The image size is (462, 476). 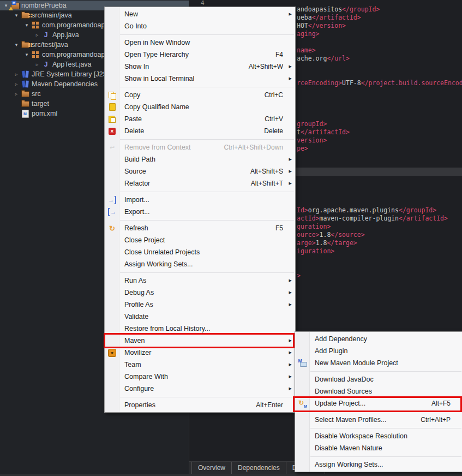 What do you see at coordinates (200, 200) in the screenshot?
I see `menu-item-import: →Import...` at bounding box center [200, 200].